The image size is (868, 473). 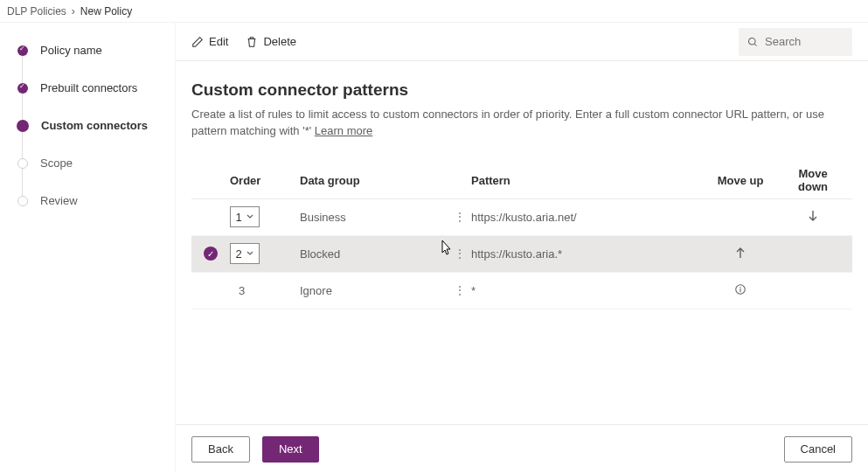 What do you see at coordinates (804, 42) in the screenshot?
I see `search-input` at bounding box center [804, 42].